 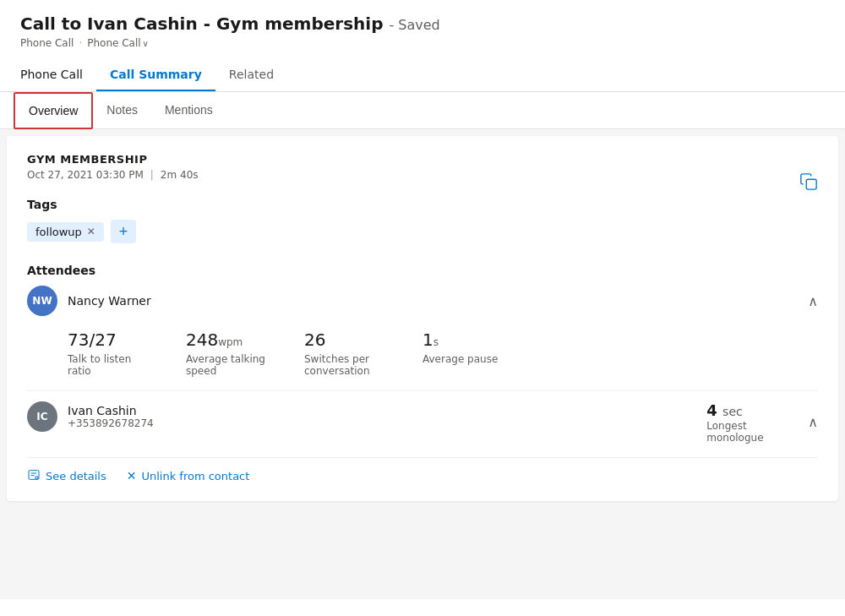 What do you see at coordinates (113, 43) in the screenshot?
I see `breadcrumb-link-2: Phone Call` at bounding box center [113, 43].